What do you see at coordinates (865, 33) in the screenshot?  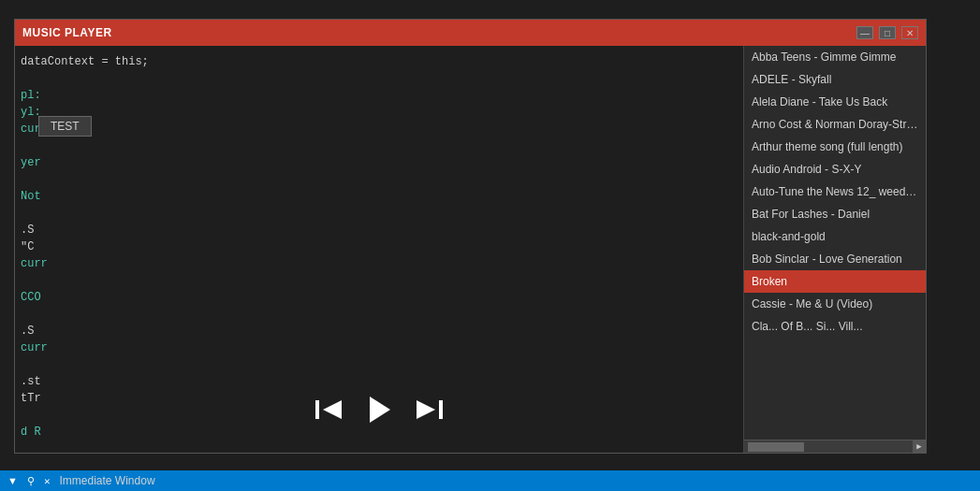 I see `minimize-button: —` at bounding box center [865, 33].